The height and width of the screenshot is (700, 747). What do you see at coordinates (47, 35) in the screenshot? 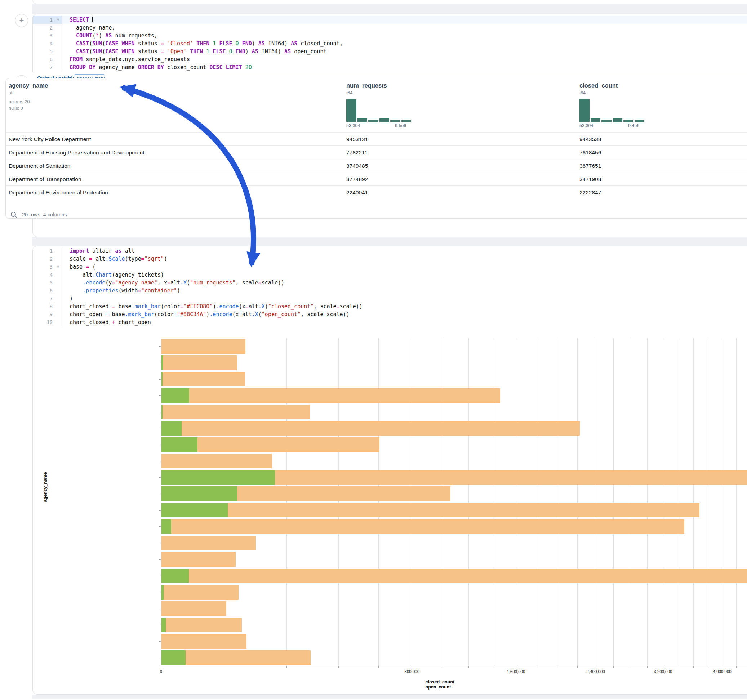
I see `line-number: 3` at bounding box center [47, 35].